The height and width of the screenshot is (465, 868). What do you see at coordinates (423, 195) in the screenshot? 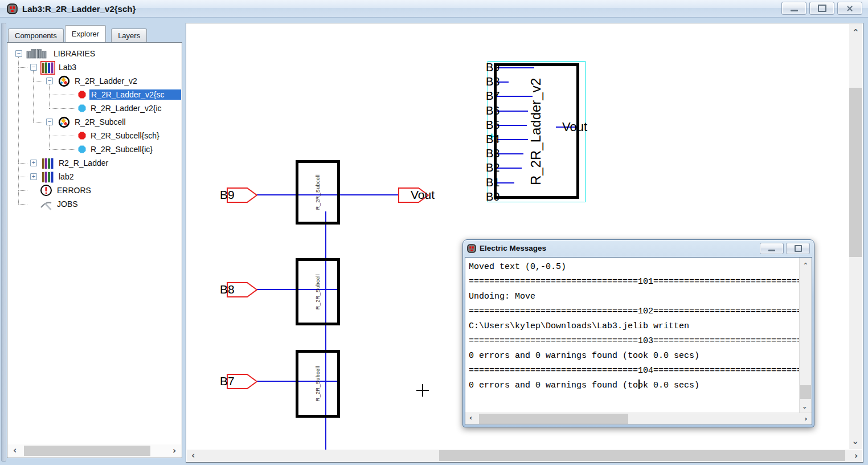
I see `export-label-vout: Vout` at bounding box center [423, 195].